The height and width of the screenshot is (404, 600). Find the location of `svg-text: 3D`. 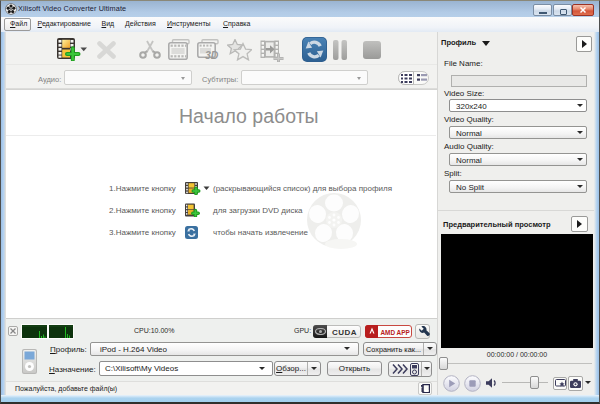

svg-text: 3D is located at coordinates (212, 55).